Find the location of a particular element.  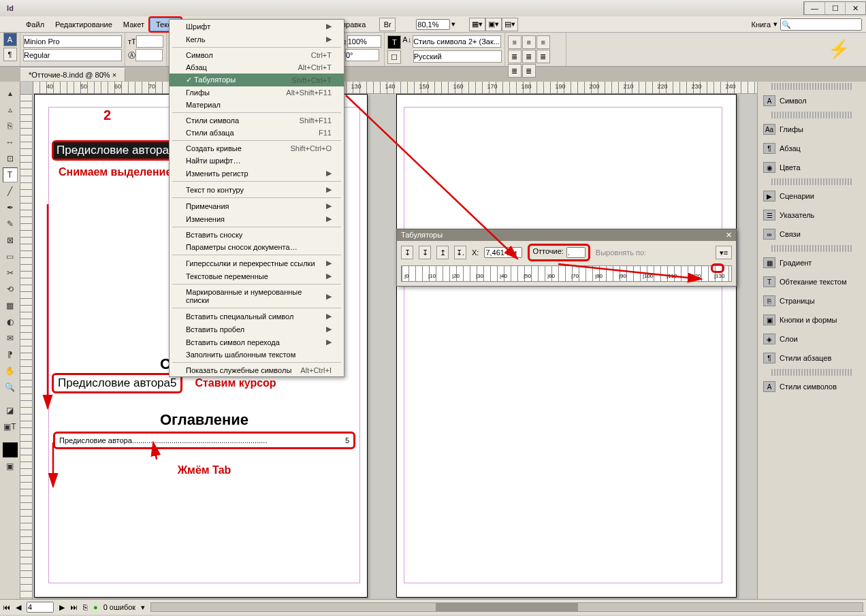

bridge-icon: Br is located at coordinates (387, 25).